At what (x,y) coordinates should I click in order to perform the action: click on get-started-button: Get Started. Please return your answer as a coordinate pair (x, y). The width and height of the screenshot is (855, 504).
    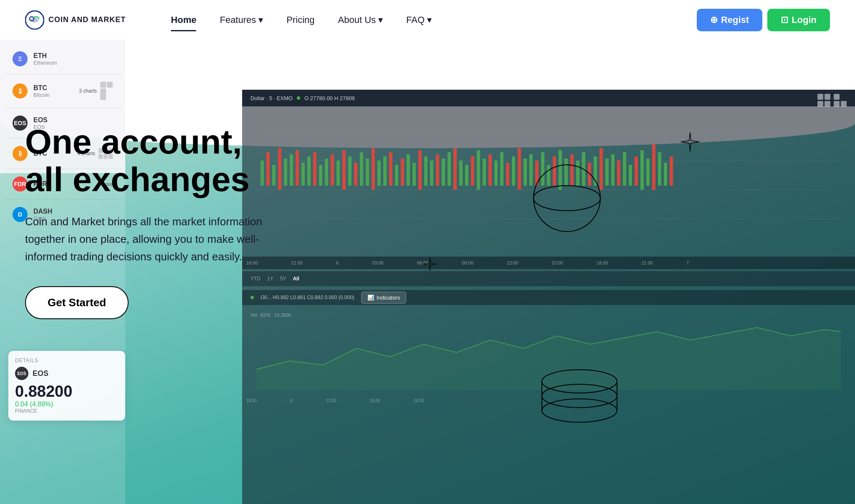
    Looking at the image, I should click on (77, 303).